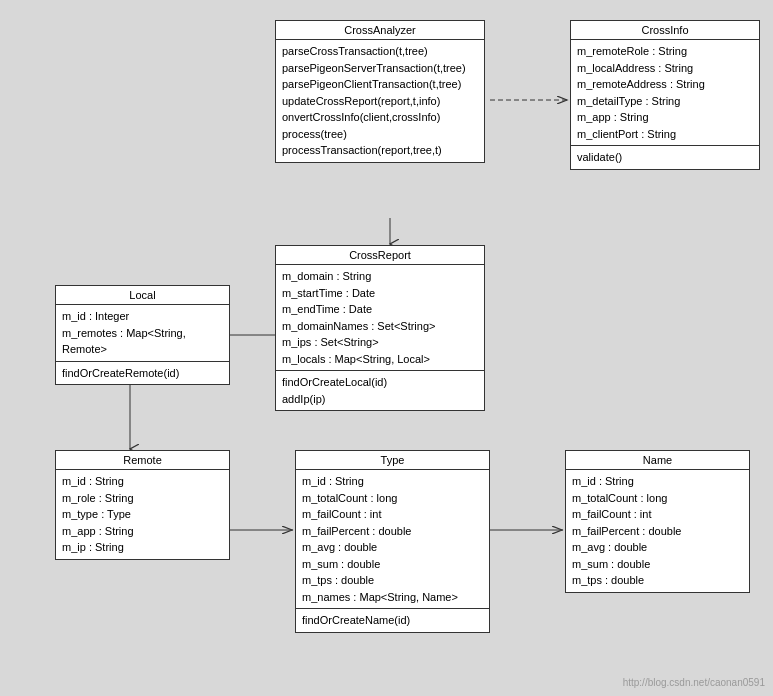  Describe the element at coordinates (665, 30) in the screenshot. I see `class-crossinfo-title: CrossInfo` at that location.